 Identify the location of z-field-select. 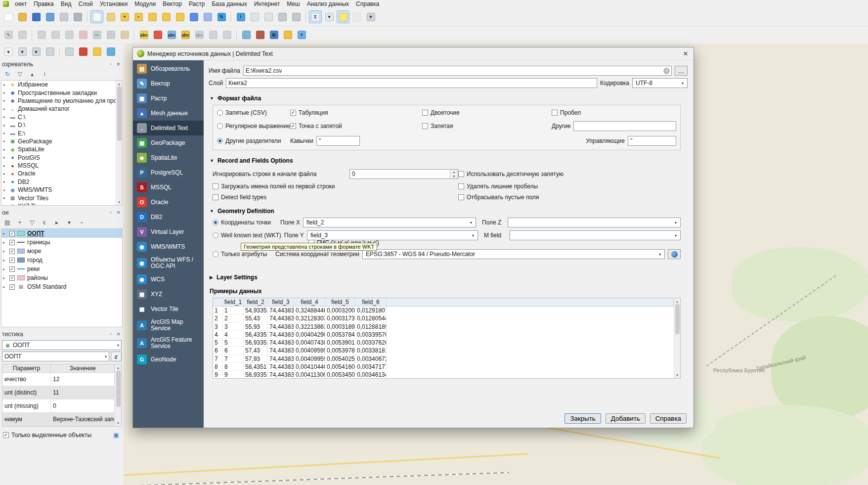
(594, 222).